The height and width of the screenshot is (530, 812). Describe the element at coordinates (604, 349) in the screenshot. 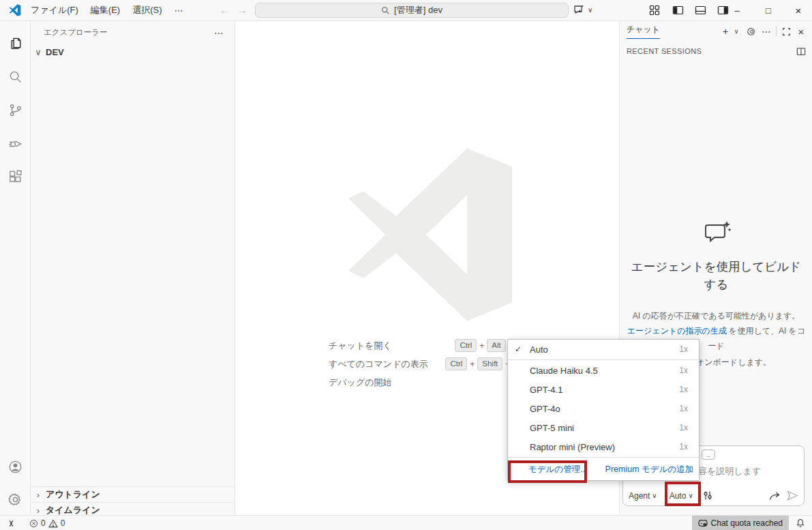

I see `model-item-label: Auto` at that location.